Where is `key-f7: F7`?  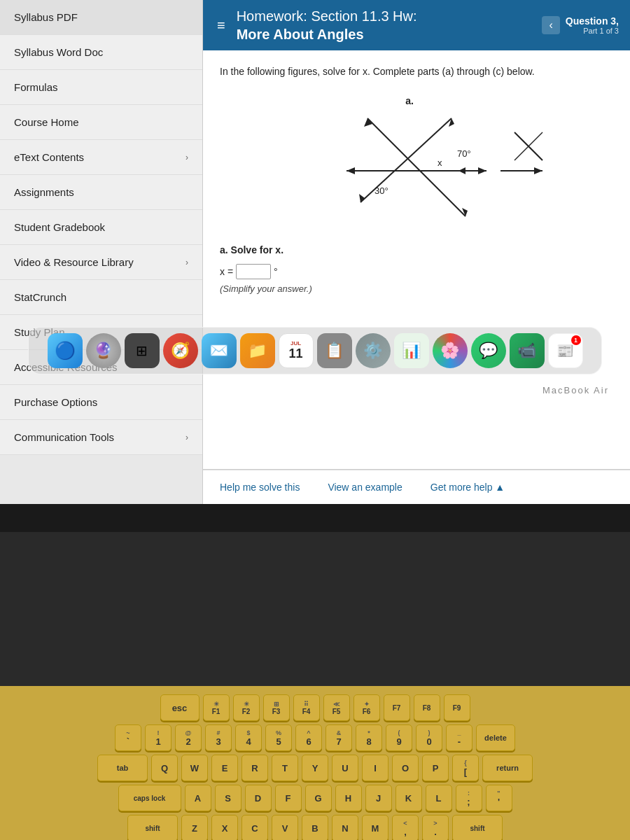 key-f7: F7 is located at coordinates (397, 708).